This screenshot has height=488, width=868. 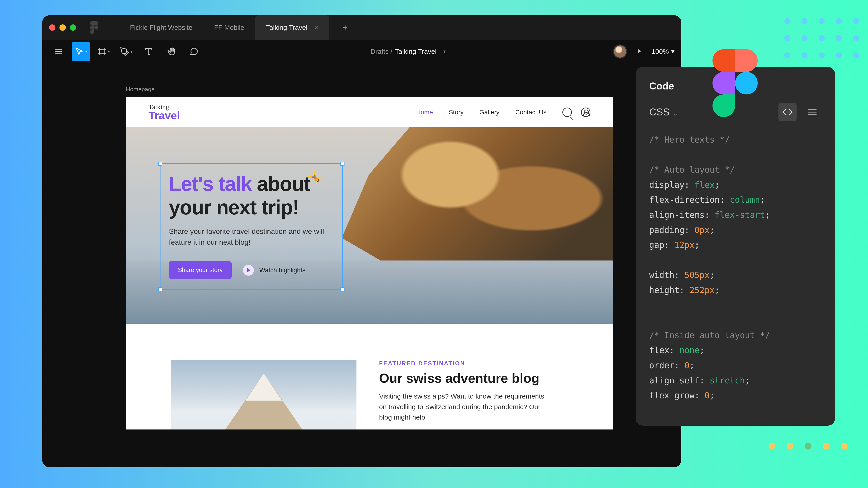 What do you see at coordinates (342, 164) in the screenshot?
I see `selection-handle-tr` at bounding box center [342, 164].